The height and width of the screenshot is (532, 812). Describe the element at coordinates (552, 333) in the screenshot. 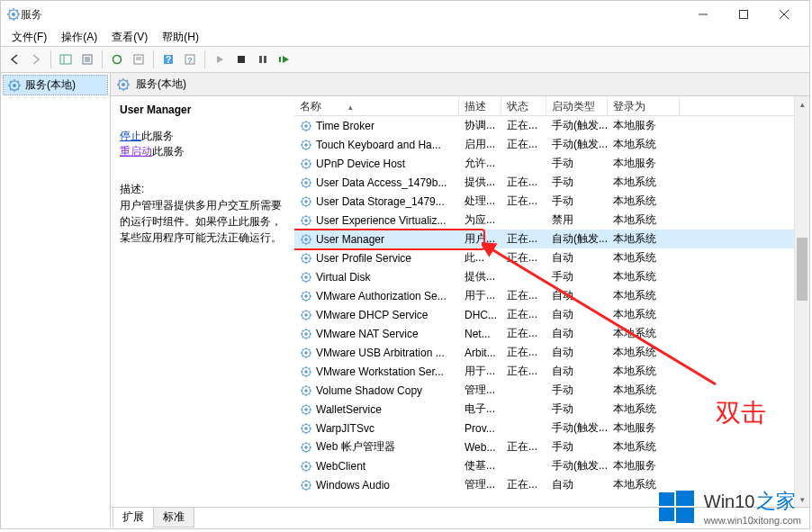

I see `table-row: VMware NAT ServiceNet...正在...自动本地系统` at that location.